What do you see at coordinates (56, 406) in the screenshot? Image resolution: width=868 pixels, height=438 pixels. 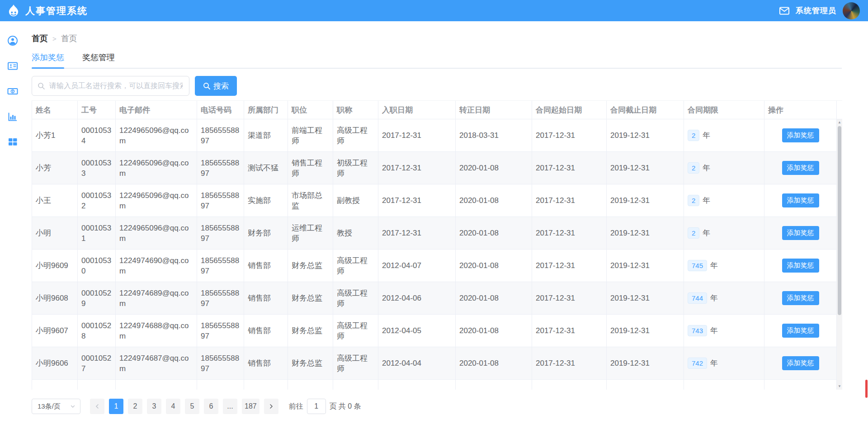 I see `page-size-select: 13条/页` at bounding box center [56, 406].